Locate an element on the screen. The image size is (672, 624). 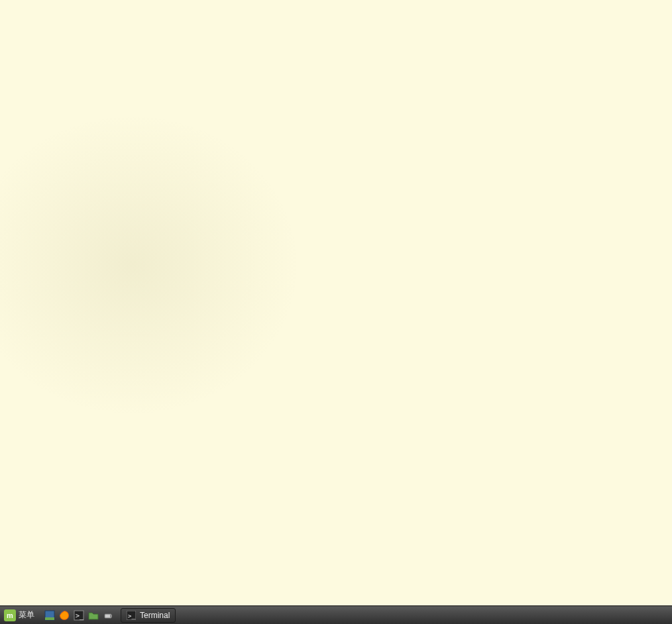
start-menu-button: m 菜单 is located at coordinates (19, 615).